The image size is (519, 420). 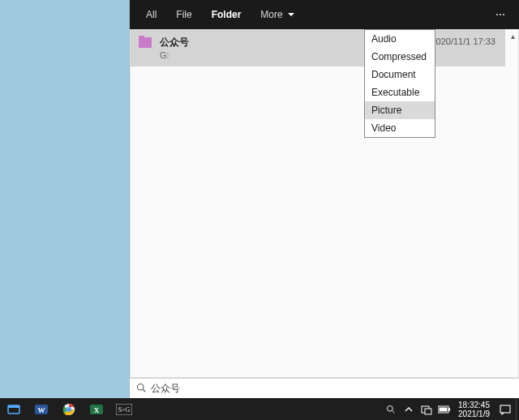 What do you see at coordinates (513, 36) in the screenshot?
I see `scroll-up-icon: ▴` at bounding box center [513, 36].